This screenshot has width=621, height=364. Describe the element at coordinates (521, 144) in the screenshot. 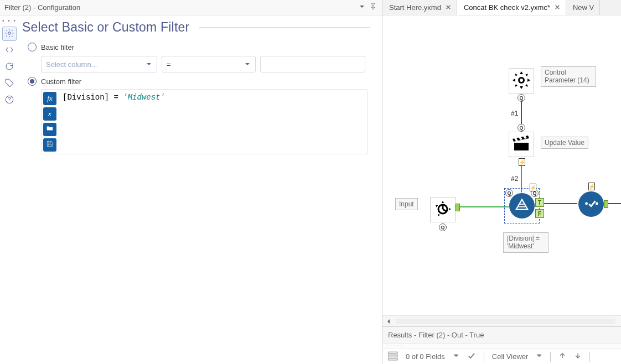

I see `action-tool` at that location.